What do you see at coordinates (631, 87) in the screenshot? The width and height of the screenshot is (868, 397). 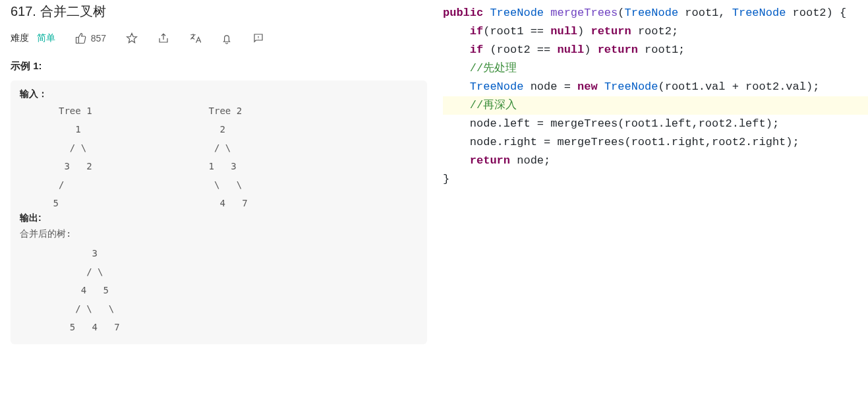 I see `type-treenode-ctor: TreeNode` at bounding box center [631, 87].